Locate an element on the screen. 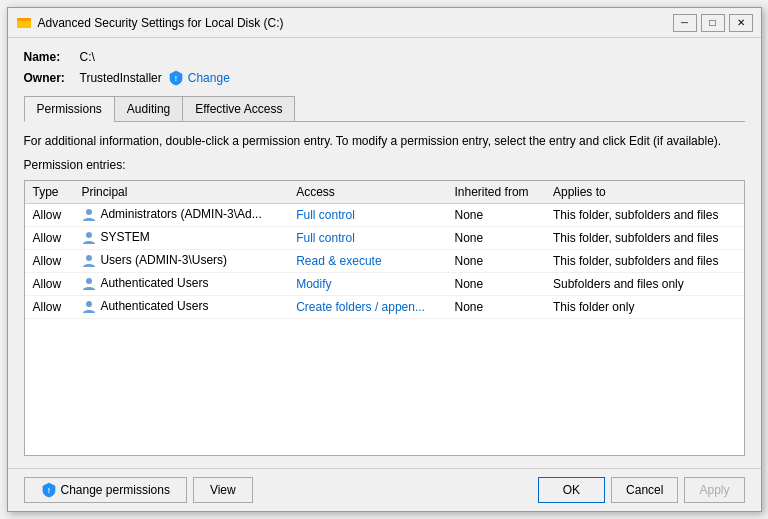 Image resolution: width=768 pixels, height=519 pixels. change-permissions-label: Change permissions is located at coordinates (116, 490).